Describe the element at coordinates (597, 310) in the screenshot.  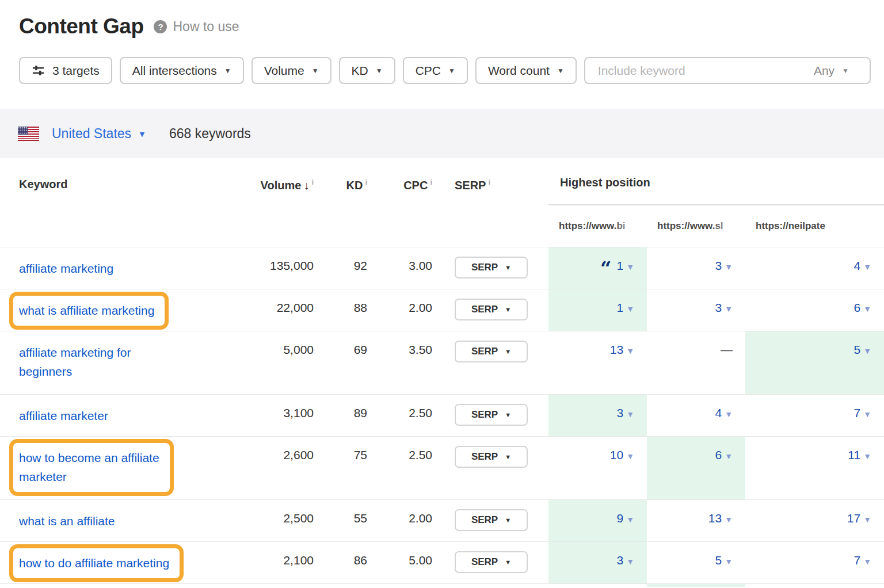
I see `position-cell: 1▼` at that location.